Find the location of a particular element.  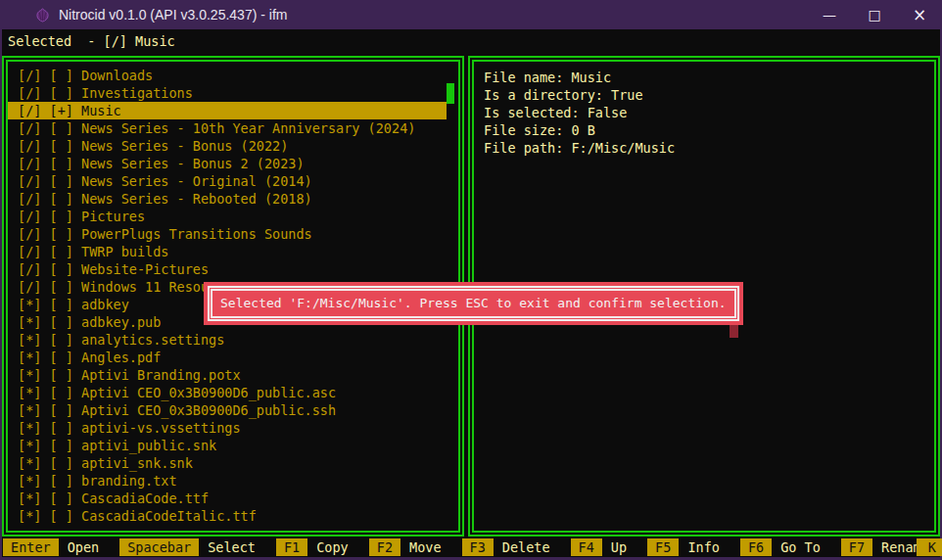

list-item: [/] [ ] Investigations is located at coordinates (227, 93).